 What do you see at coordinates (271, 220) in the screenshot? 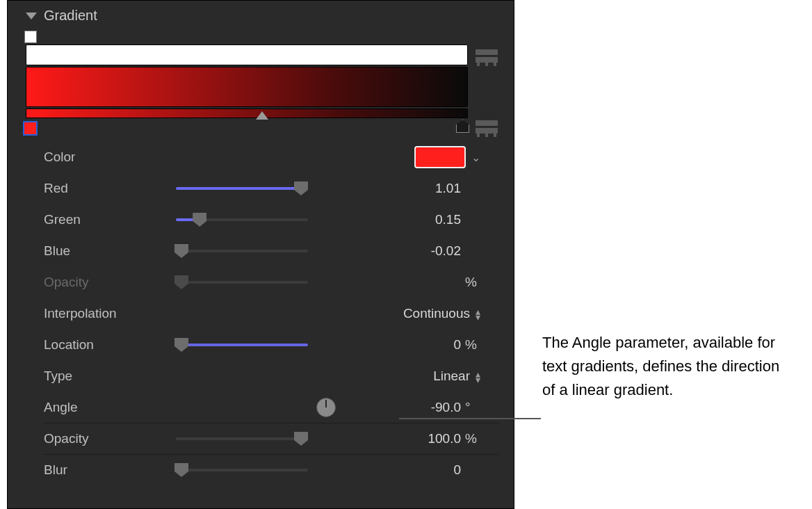
I see `param-row-green: Green 0.15` at bounding box center [271, 220].